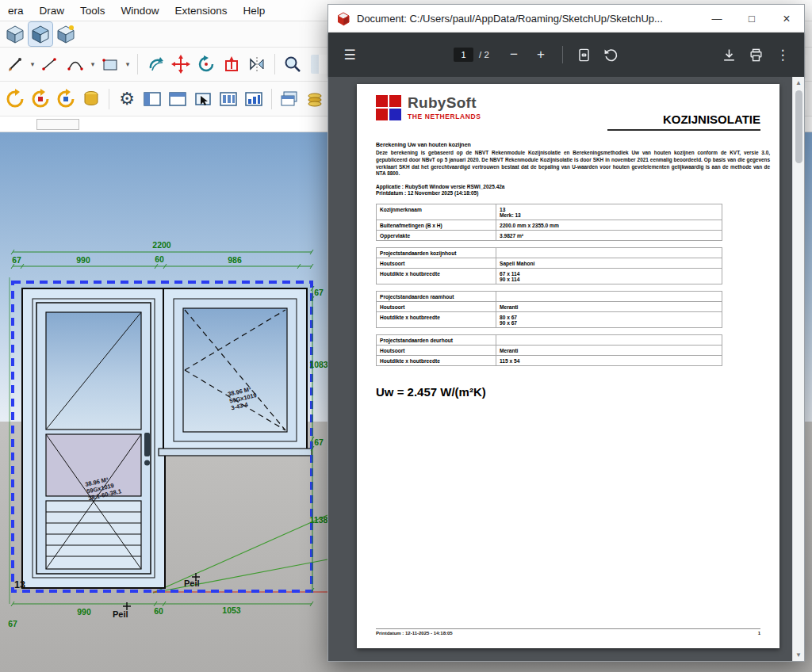 The image size is (812, 672). Describe the element at coordinates (566, 55) in the screenshot. I see `pdf-toolbar: ☰ 1 / 2 − + ⋮` at that location.